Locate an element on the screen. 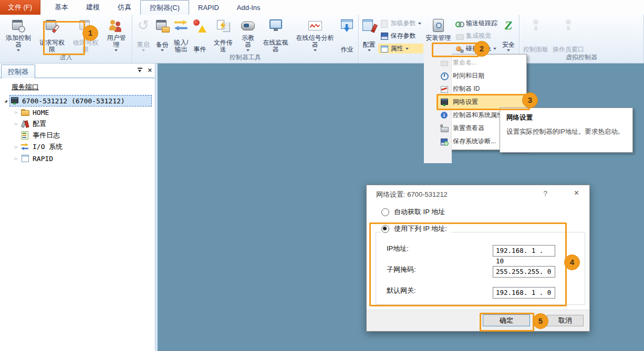 This screenshot has height=351, width=644. subnet-mask-field: 255.255.255. 0 is located at coordinates (524, 272).